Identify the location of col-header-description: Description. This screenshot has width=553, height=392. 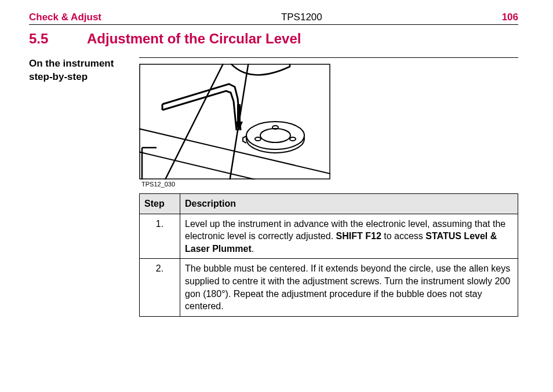
(349, 204).